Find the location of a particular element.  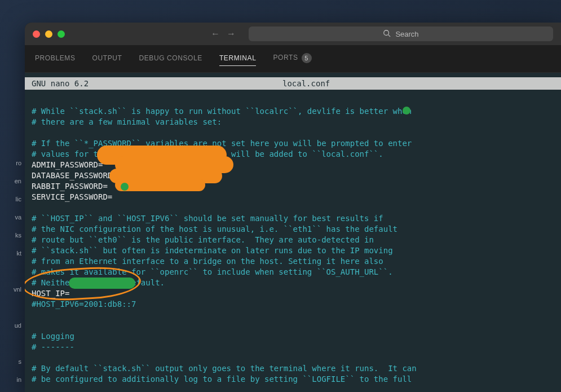

file-line: # values for them by ``stack.sh``and the… is located at coordinates (207, 154).